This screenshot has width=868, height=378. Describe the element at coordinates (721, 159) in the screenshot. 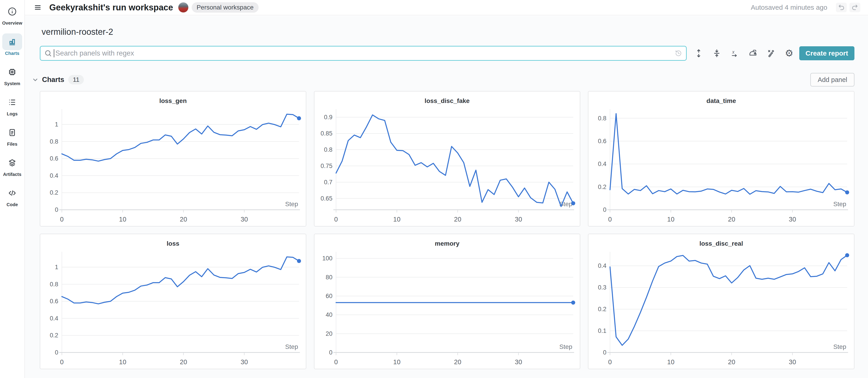

I see `chart-panel: data_time 00.20.40.60.80102030Step` at that location.